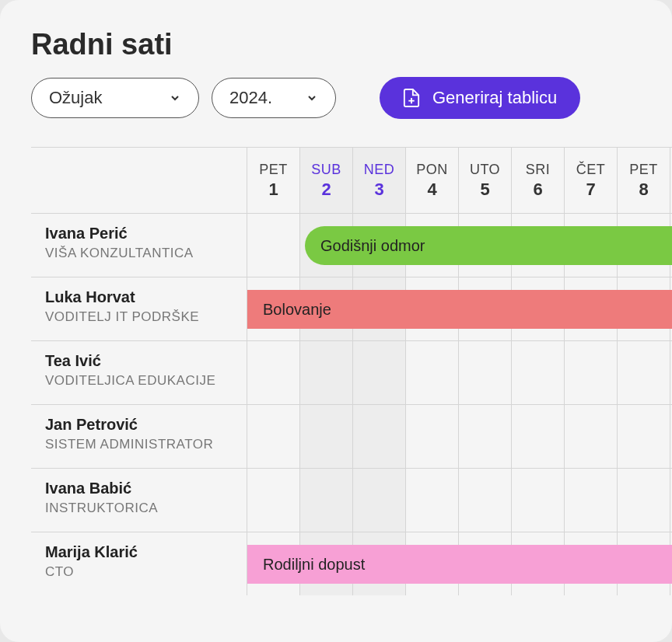 Image resolution: width=672 pixels, height=642 pixels. What do you see at coordinates (146, 572) in the screenshot?
I see `person-role: CTO` at bounding box center [146, 572].